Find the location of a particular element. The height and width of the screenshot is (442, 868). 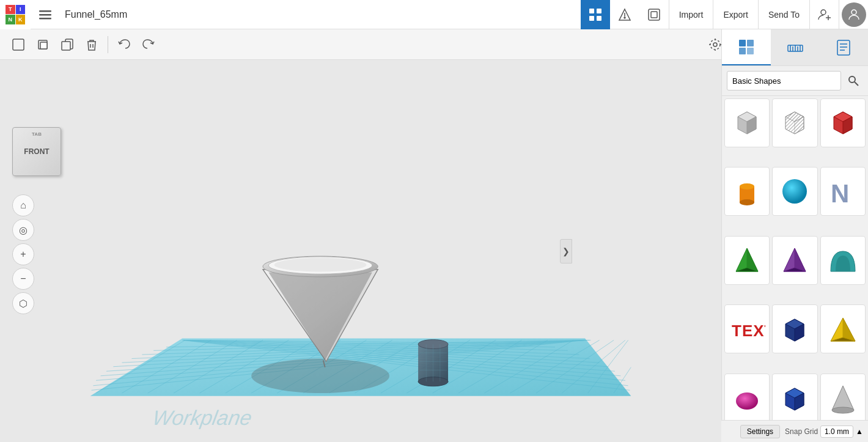

snap-grid: Snap Grid 1.0 mm ▲ is located at coordinates (824, 432).